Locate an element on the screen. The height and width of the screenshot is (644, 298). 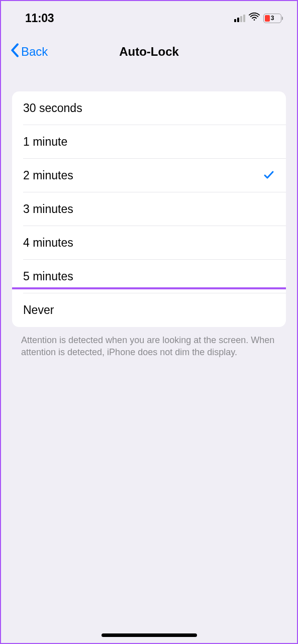
battery-level: 3 is located at coordinates (272, 18).